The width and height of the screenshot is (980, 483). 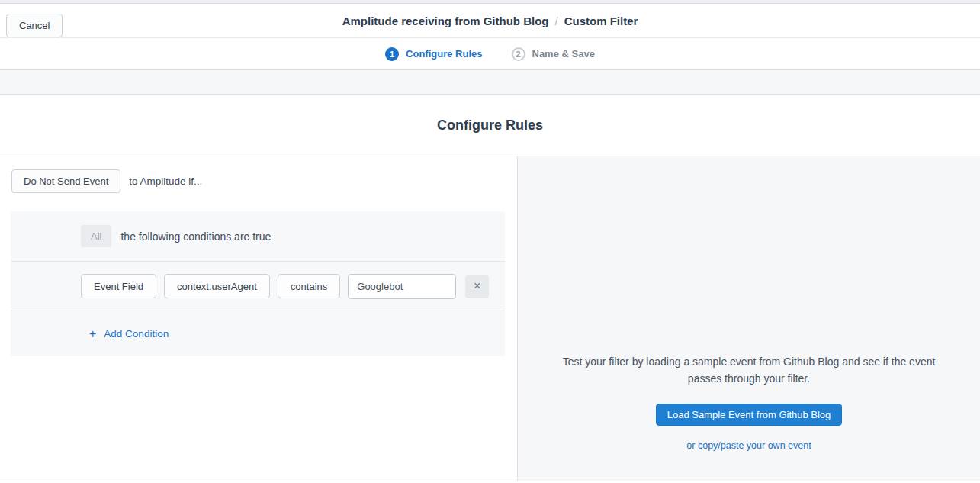 What do you see at coordinates (490, 53) in the screenshot?
I see `stepper: 1 Configure Rules 2 Name & Save` at bounding box center [490, 53].